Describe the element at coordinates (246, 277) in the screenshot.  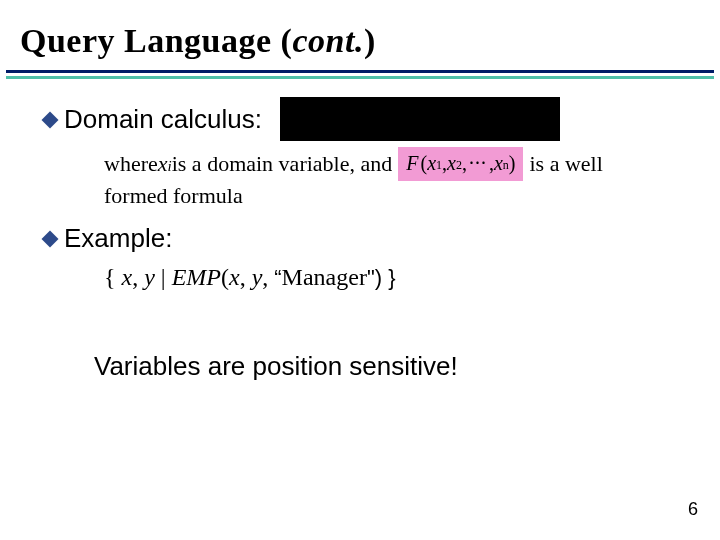
I see `ex-c2: ,` at that location.